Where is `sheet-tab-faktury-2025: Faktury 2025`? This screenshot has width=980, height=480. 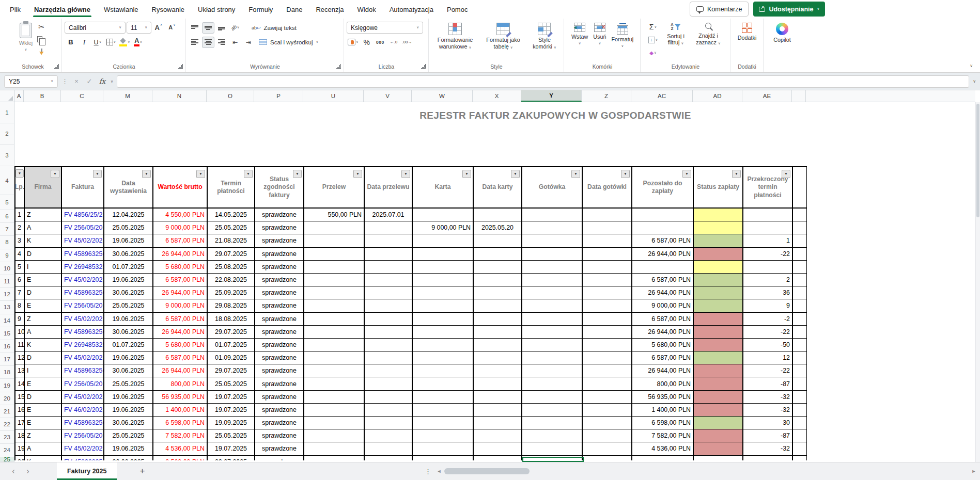
sheet-tab-faktury-2025: Faktury 2025 is located at coordinates (87, 471).